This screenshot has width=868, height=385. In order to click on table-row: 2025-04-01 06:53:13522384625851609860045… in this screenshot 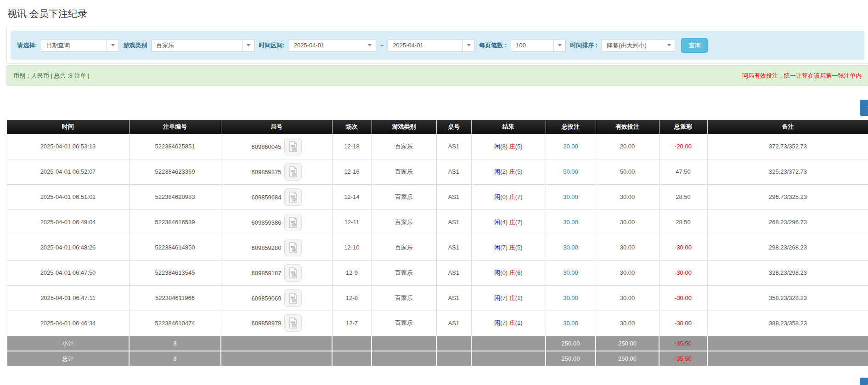, I will do `click(437, 146)`.